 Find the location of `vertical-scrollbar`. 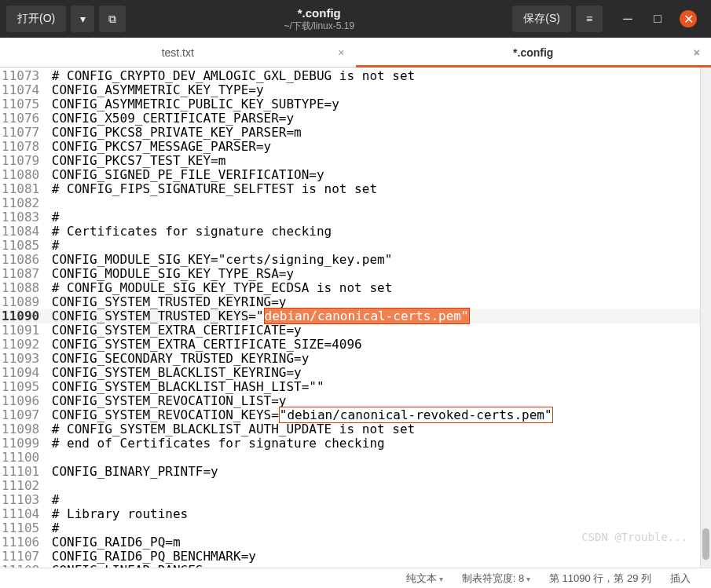

vertical-scrollbar is located at coordinates (706, 317).